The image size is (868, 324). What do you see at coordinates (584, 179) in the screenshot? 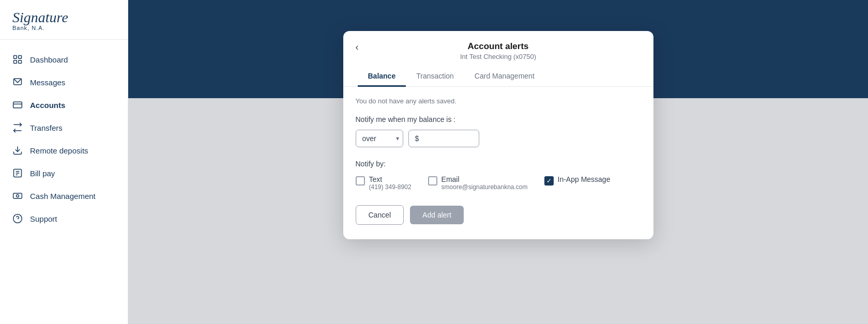
I see `in-app-option-label: In-App Message` at bounding box center [584, 179].